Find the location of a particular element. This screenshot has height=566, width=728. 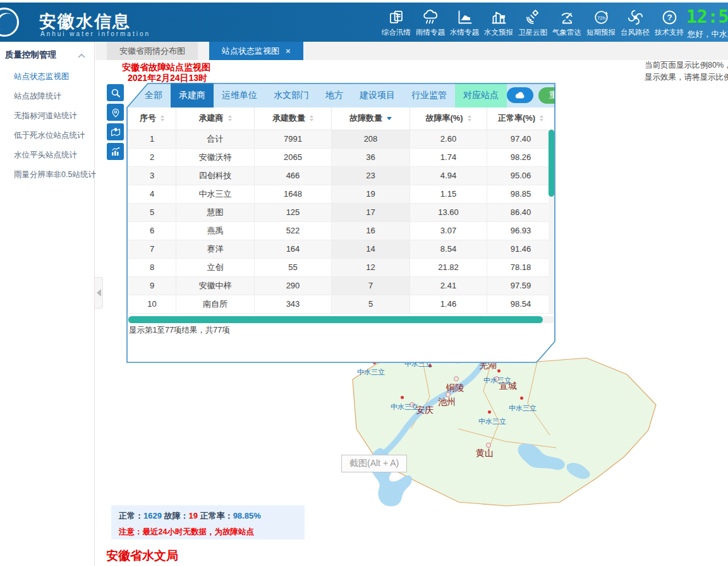

export-cloud-button is located at coordinates (520, 95).